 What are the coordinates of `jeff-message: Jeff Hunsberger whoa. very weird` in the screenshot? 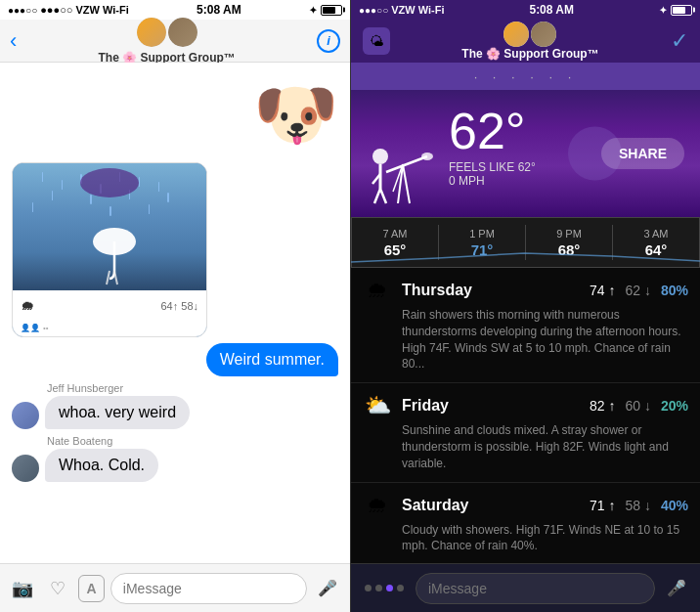 It's located at (175, 406).